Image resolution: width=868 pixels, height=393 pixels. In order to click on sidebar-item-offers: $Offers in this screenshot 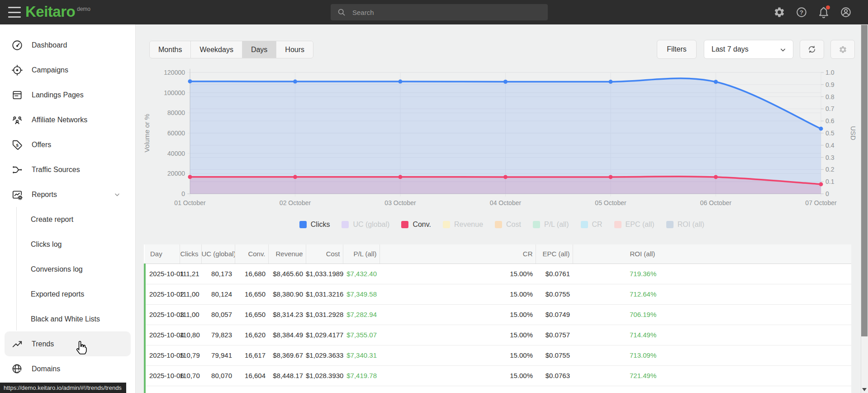, I will do `click(68, 145)`.